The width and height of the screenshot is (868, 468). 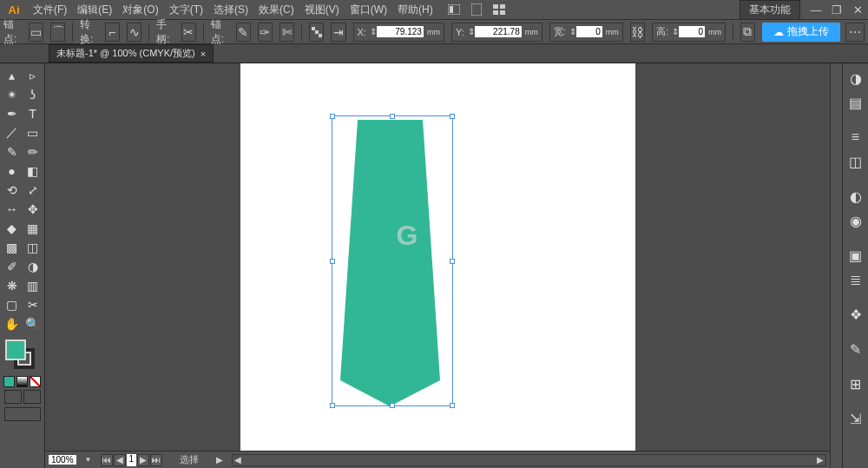 What do you see at coordinates (392, 260) in the screenshot?
I see `selection-bbox` at bounding box center [392, 260].